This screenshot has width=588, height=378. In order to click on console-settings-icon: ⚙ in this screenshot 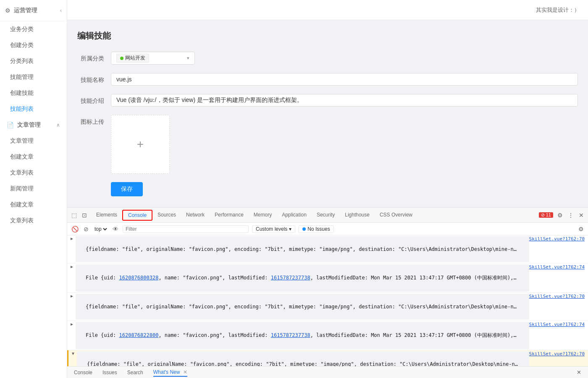, I will do `click(581, 229)`.